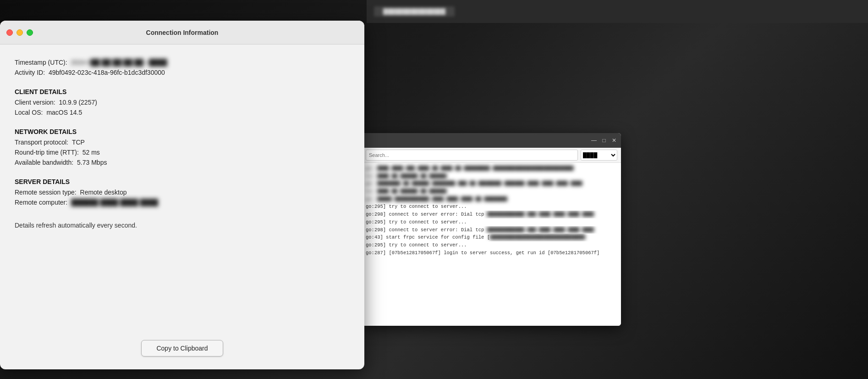  I want to click on window-controls, so click(20, 33).